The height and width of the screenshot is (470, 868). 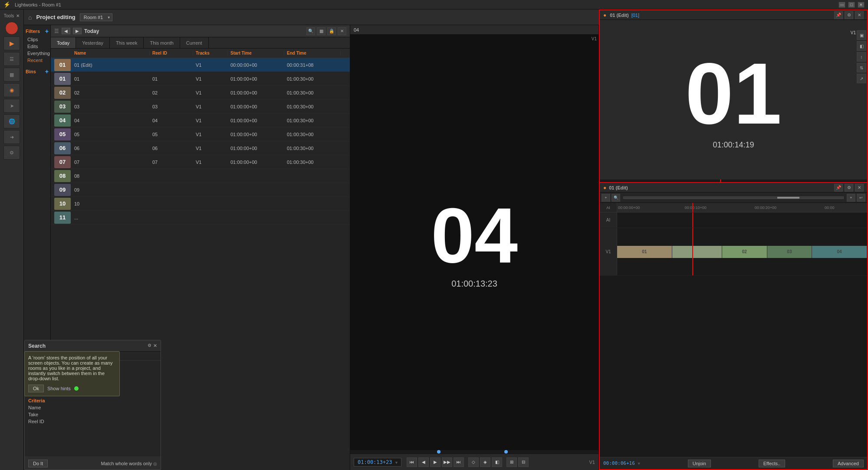 I want to click on close-btn: ✕, so click(x=861, y=5).